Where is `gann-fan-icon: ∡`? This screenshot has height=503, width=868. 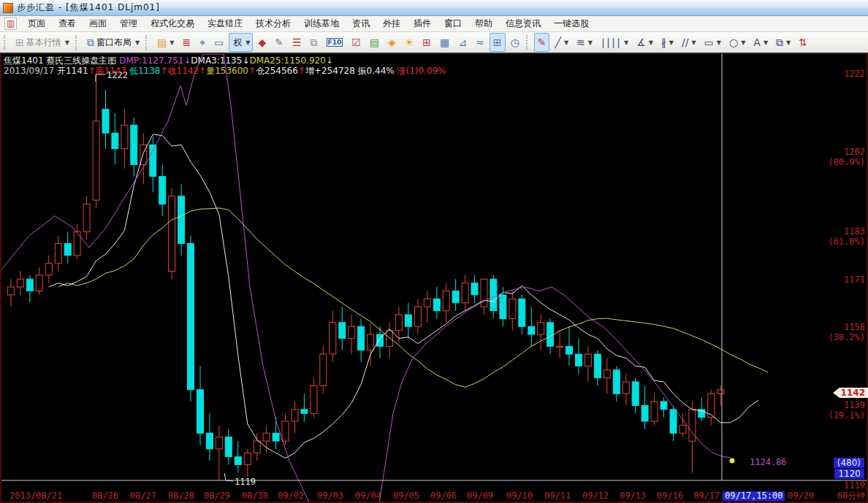
gann-fan-icon: ∡ is located at coordinates (642, 42).